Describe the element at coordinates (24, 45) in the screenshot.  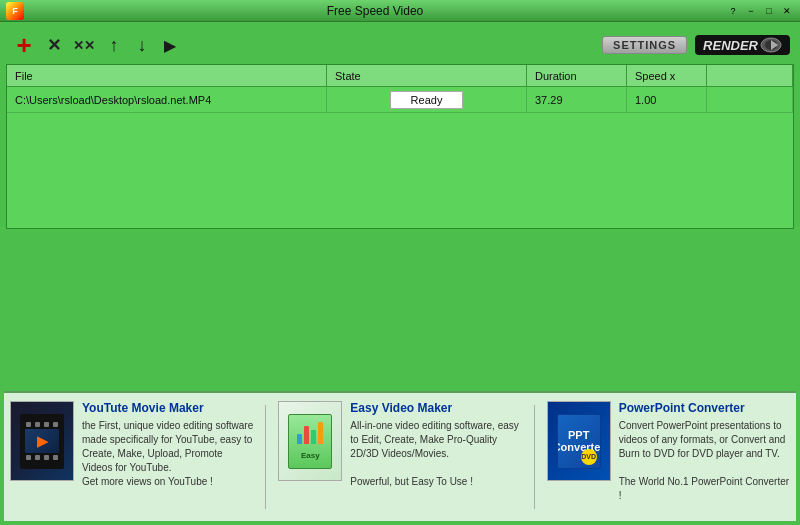
I see `add-button: +` at that location.